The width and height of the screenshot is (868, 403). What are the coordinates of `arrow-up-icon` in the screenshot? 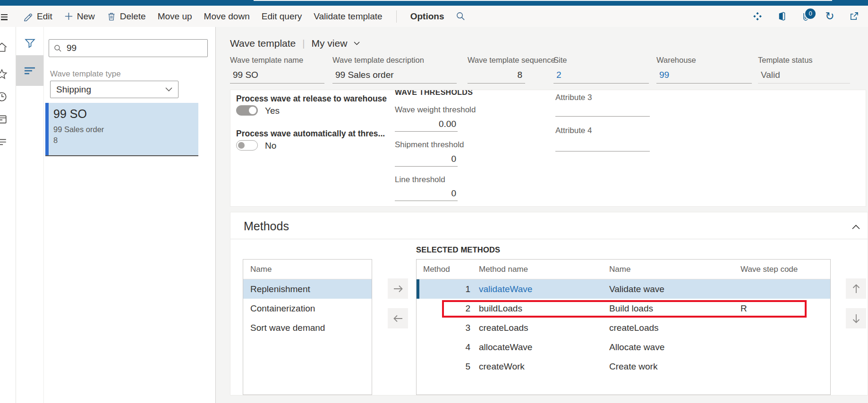 It's located at (856, 289).